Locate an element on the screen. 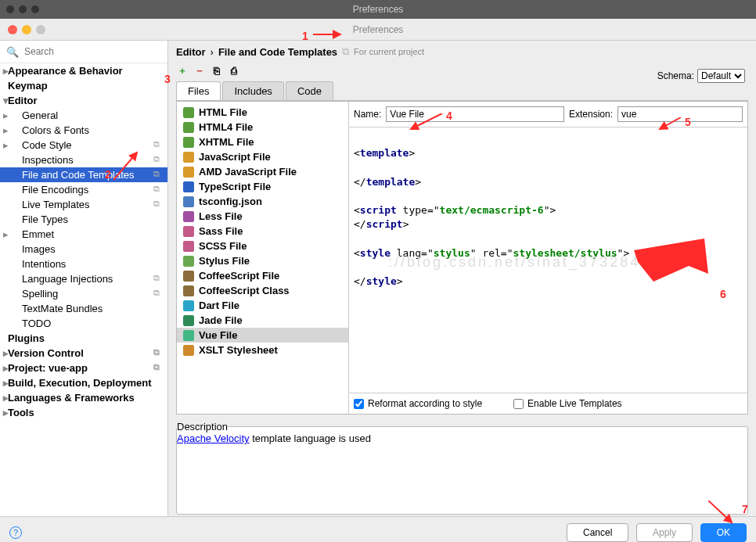  file-label: tsconfig.json is located at coordinates (230, 202).